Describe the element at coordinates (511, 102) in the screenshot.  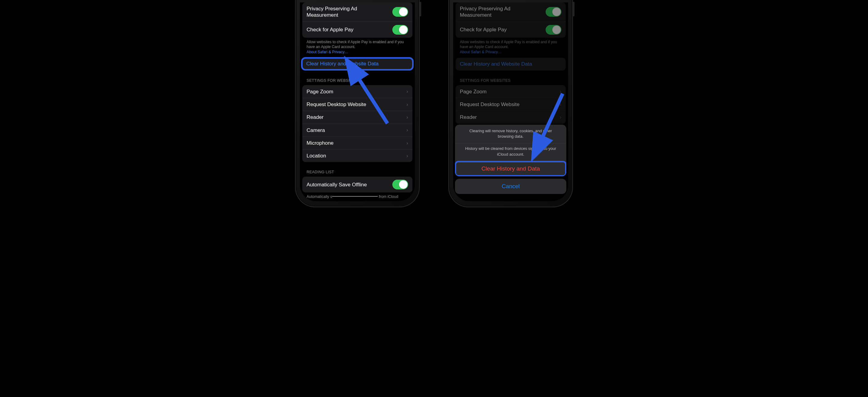
I see `action-sheet-overlay: Clearing will remove history, cookies, a…` at that location.